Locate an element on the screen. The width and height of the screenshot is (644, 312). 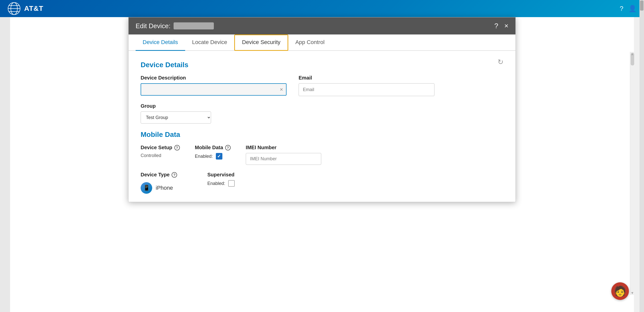
email-group: Email is located at coordinates (367, 86).